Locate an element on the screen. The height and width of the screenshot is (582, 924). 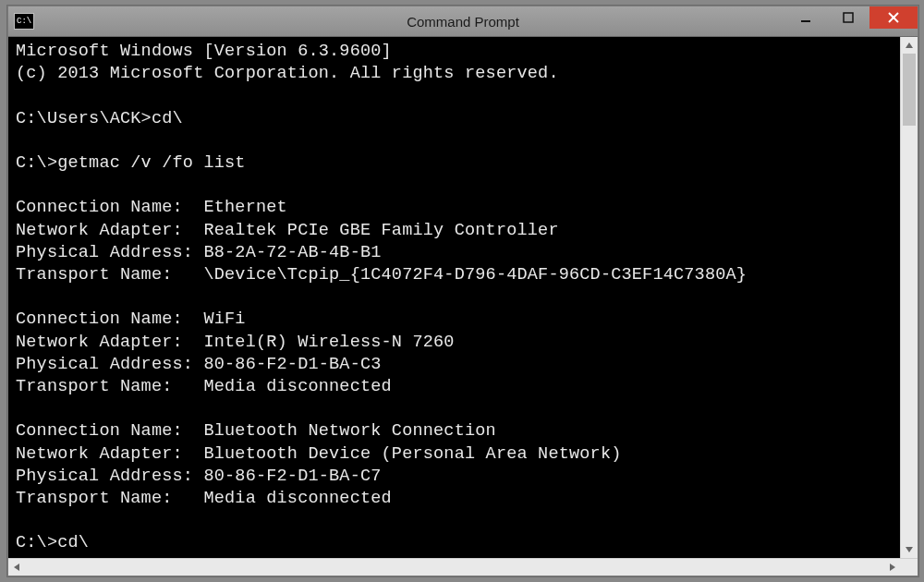
scroll-up-arrow-icon is located at coordinates (909, 45).